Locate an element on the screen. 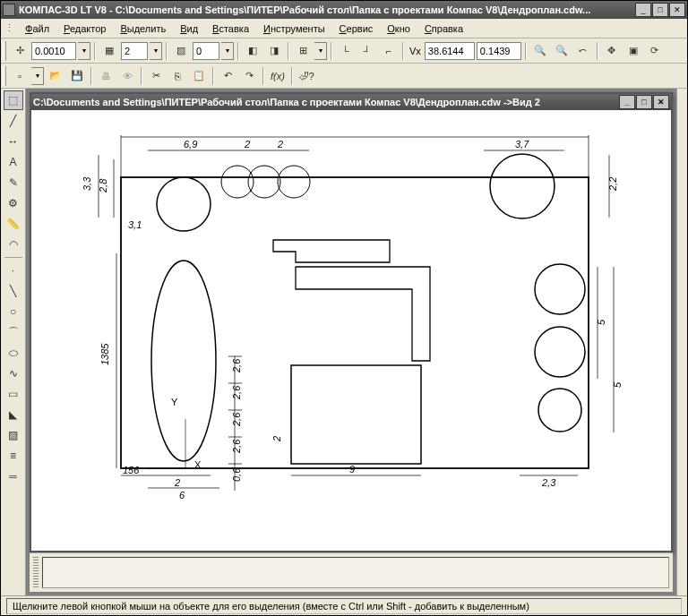 The height and width of the screenshot is (616, 688). property-panel-content is located at coordinates (356, 573).